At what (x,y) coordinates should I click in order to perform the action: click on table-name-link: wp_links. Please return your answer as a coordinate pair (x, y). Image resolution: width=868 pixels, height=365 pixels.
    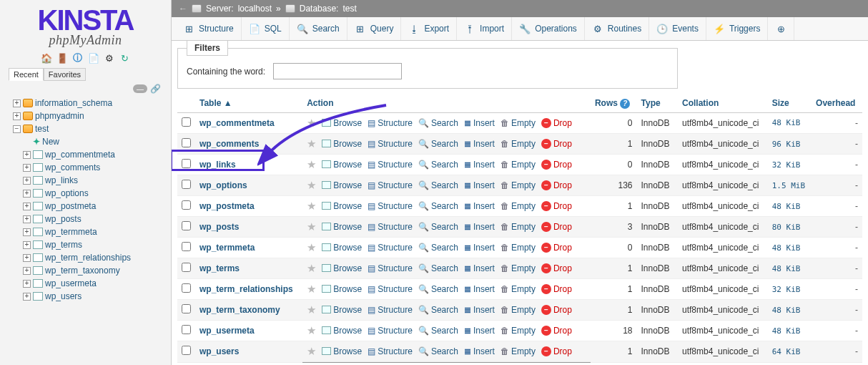
    Looking at the image, I should click on (217, 165).